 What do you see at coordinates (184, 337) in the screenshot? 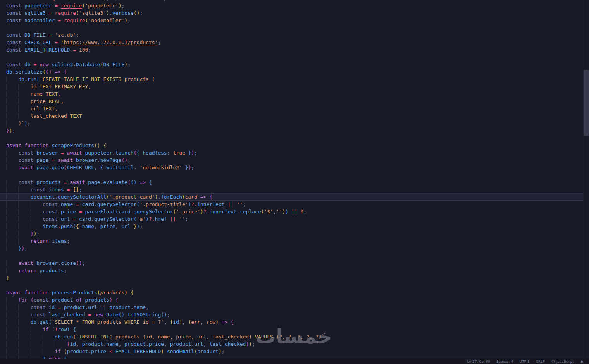
I see `code-token: products (id, name, price, url, last_che…` at bounding box center [184, 337].